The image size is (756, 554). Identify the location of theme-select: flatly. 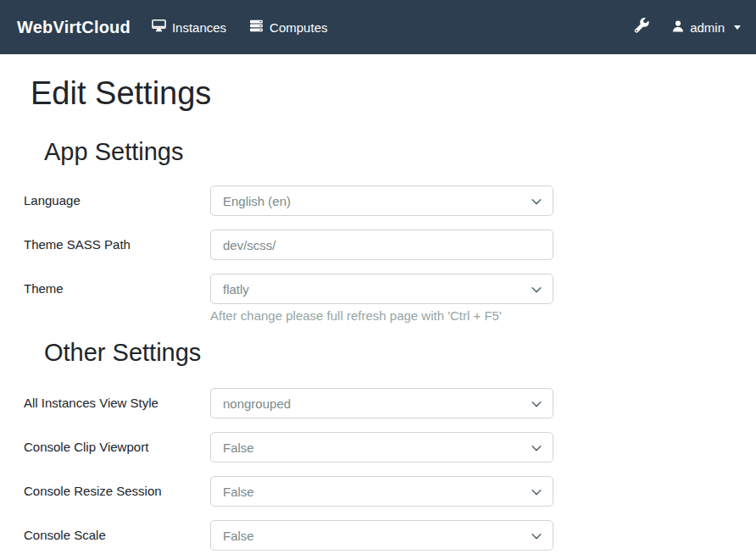
(381, 289).